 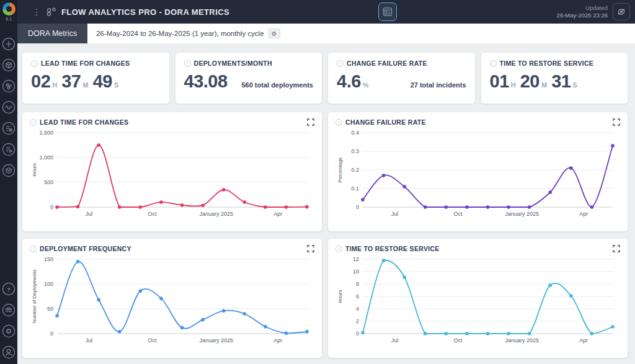 What do you see at coordinates (355, 189) in the screenshot?
I see `svg-text: 0.1` at bounding box center [355, 189].